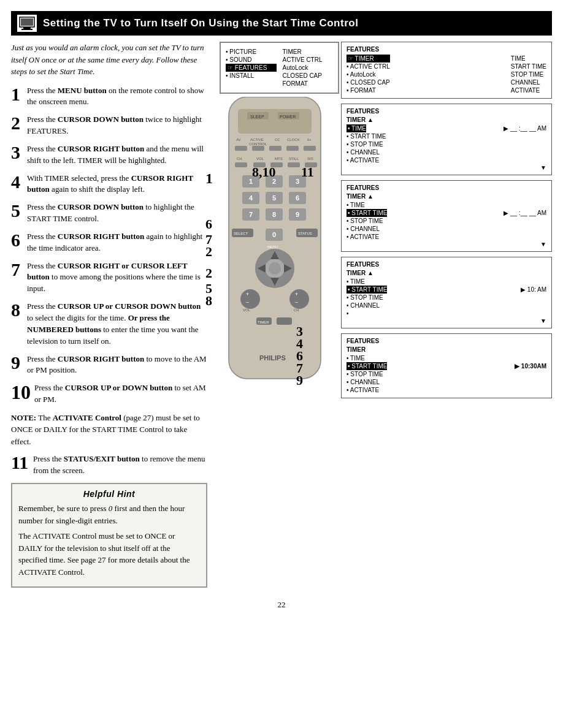 This screenshot has width=563, height=728. Describe the element at coordinates (251, 67) in the screenshot. I see `menu-item-features: ☞ FEATURES` at that location.